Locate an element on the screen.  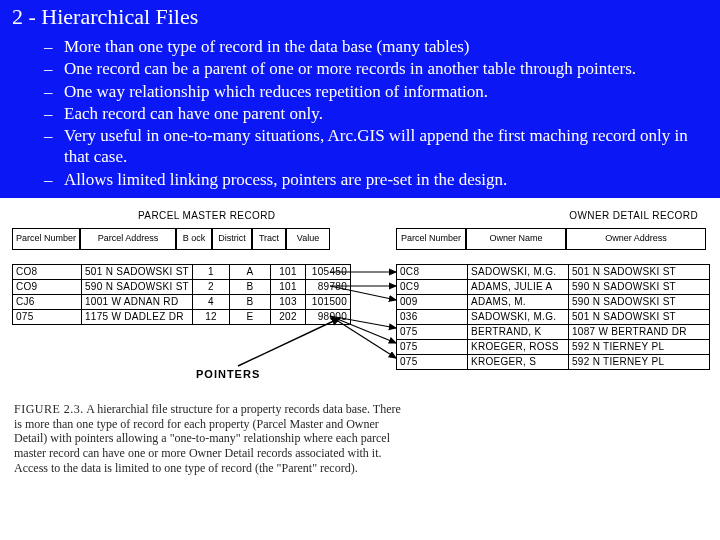
cell: CJ6 is located at coordinates (48, 302).